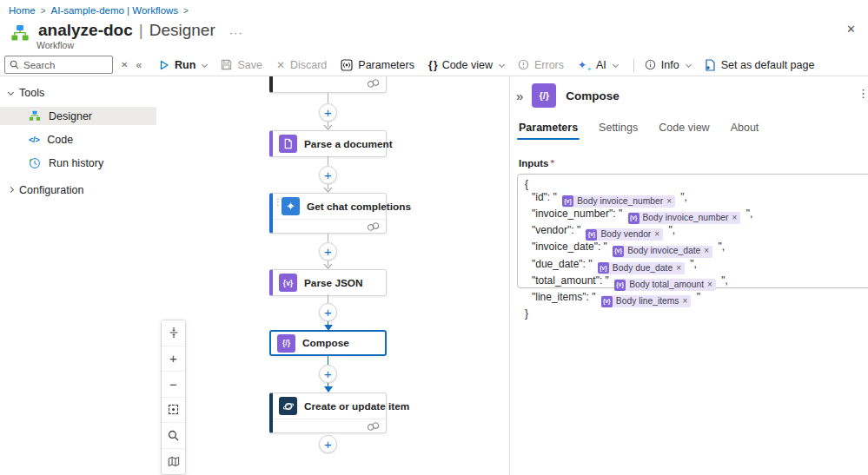 This screenshot has height=475, width=868. Describe the element at coordinates (745, 130) in the screenshot. I see `tab-about: About` at that location.